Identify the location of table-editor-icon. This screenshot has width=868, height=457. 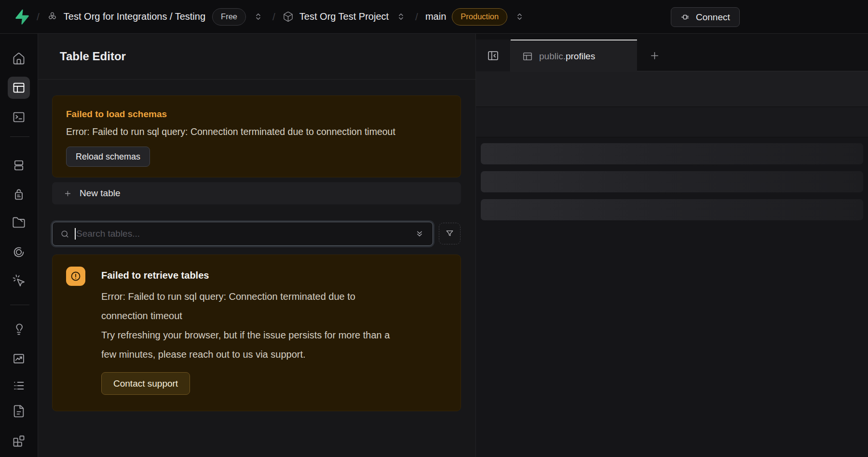
(19, 88).